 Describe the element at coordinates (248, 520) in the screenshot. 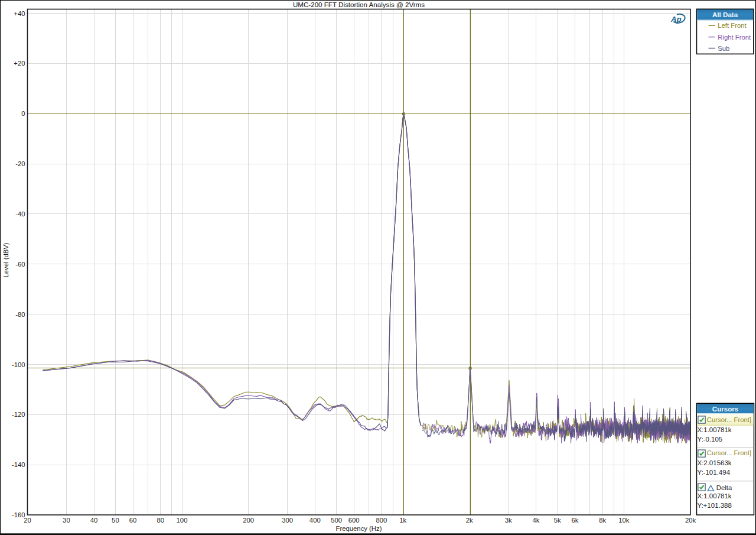

I see `svg-text: 200` at that location.